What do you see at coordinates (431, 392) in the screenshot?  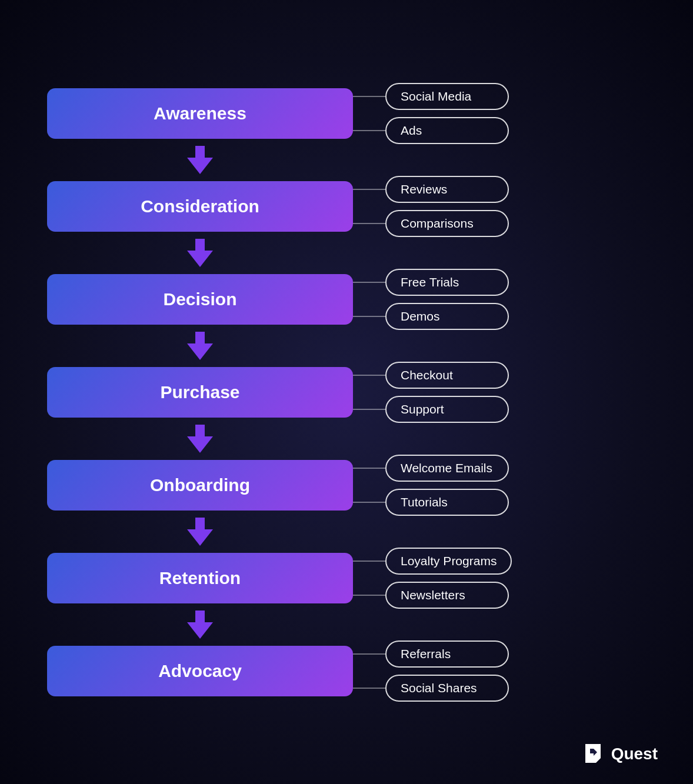 I see `tags-purchase: CheckoutSupport` at bounding box center [431, 392].